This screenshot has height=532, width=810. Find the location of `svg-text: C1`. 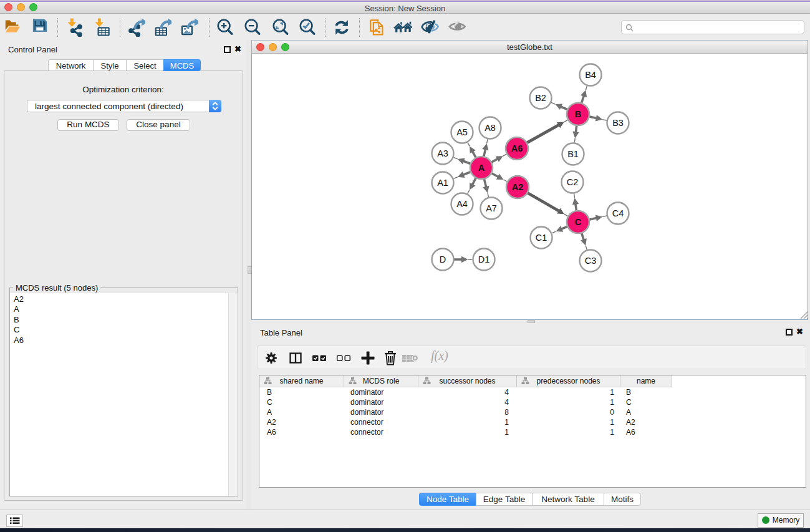

svg-text: C1 is located at coordinates (541, 238).